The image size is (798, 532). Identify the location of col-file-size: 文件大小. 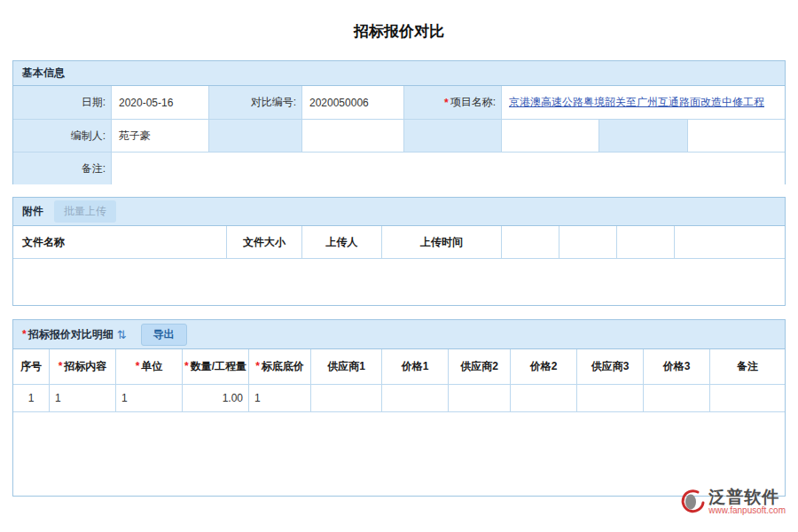
(264, 242).